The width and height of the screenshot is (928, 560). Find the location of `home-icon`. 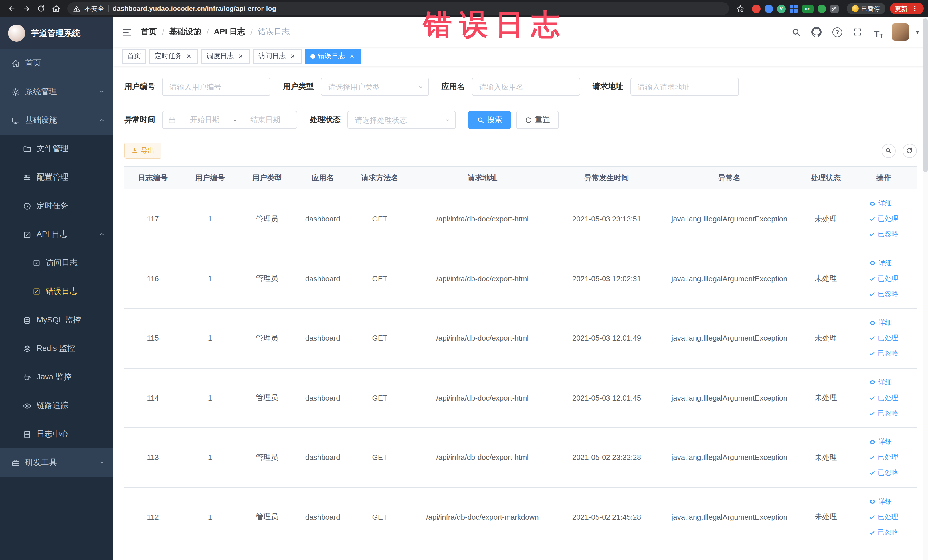

home-icon is located at coordinates (56, 9).